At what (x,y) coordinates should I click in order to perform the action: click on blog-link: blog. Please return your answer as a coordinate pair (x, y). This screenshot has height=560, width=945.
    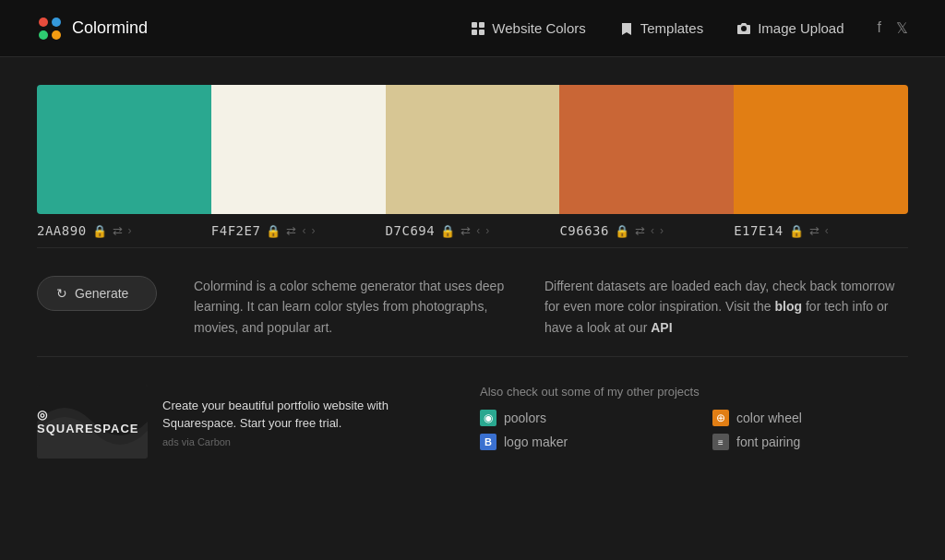
    Looking at the image, I should click on (789, 306).